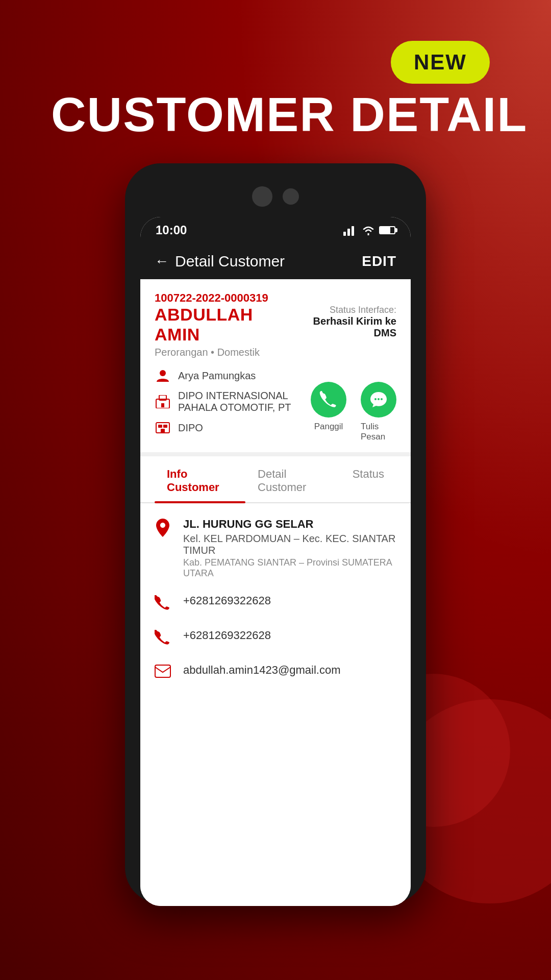  I want to click on camera-dot-secondary, so click(291, 197).